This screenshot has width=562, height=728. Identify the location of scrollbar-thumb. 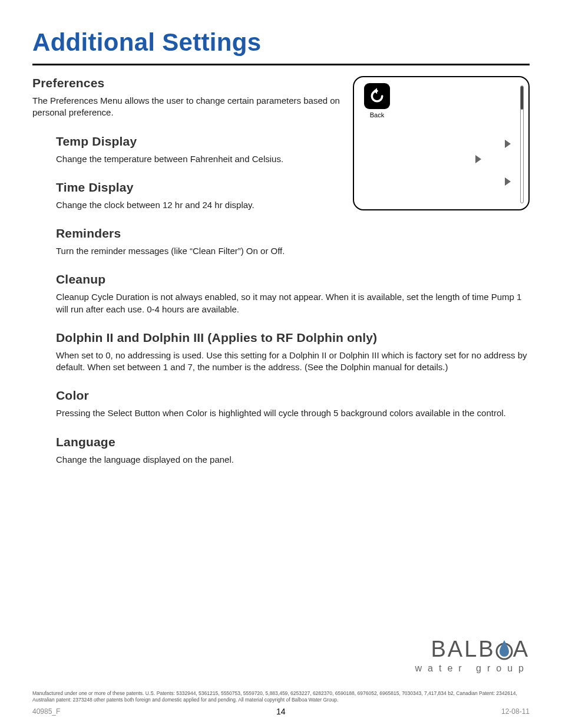
(522, 98).